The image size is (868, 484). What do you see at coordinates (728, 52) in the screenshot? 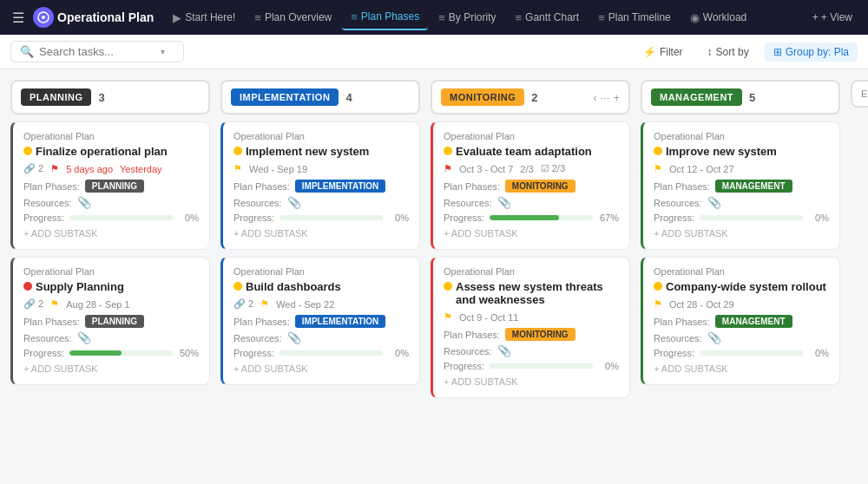
I see `sort-by-button: ↕ Sort by` at bounding box center [728, 52].